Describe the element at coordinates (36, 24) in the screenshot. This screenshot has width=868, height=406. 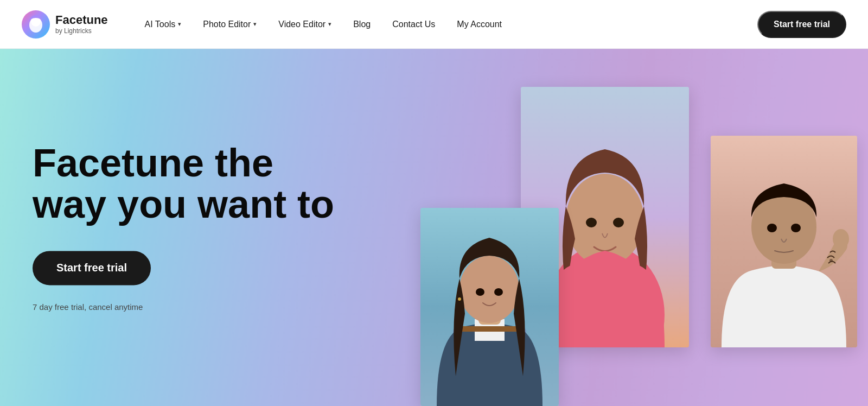
I see `logo-icon` at that location.